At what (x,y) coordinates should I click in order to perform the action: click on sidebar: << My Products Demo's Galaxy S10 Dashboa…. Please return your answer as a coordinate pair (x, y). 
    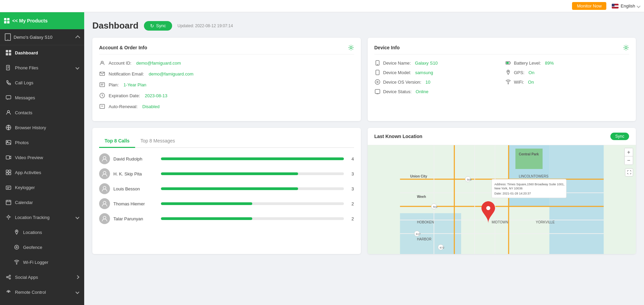
    Looking at the image, I should click on (42, 158).